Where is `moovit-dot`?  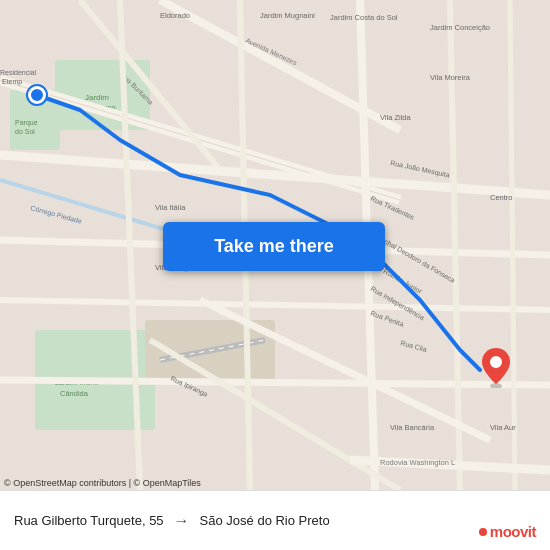 moovit-dot is located at coordinates (483, 532).